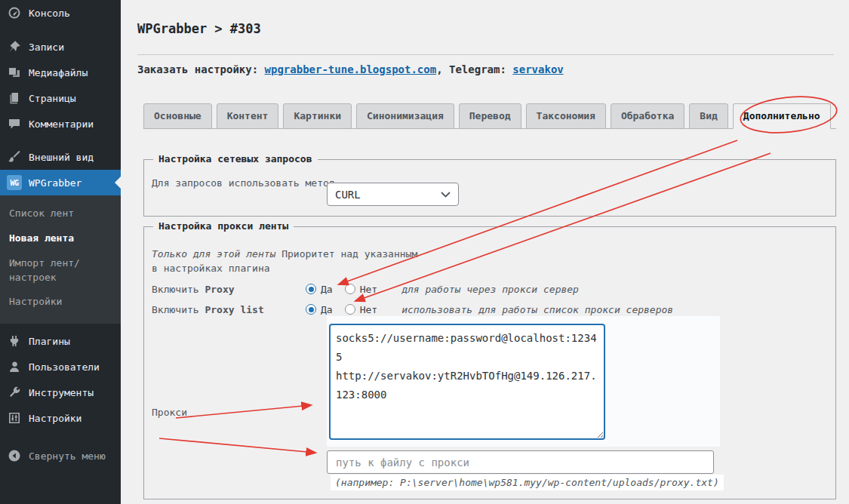  What do you see at coordinates (201, 69) in the screenshot?
I see `promo-prefix: Заказать настройку:` at bounding box center [201, 69].